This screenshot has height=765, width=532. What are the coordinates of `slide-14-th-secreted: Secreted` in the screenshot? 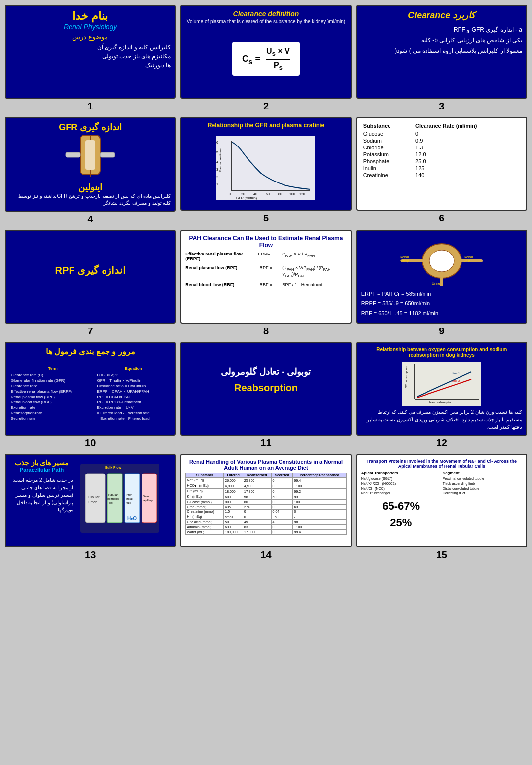 It's located at (282, 475).